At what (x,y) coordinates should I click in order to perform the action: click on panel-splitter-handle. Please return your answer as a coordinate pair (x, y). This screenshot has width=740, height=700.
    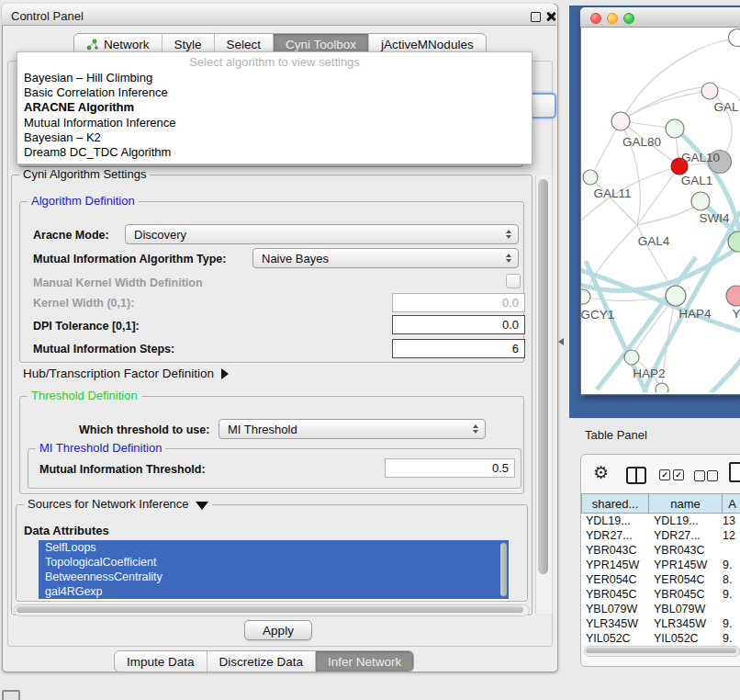
    Looking at the image, I should click on (561, 342).